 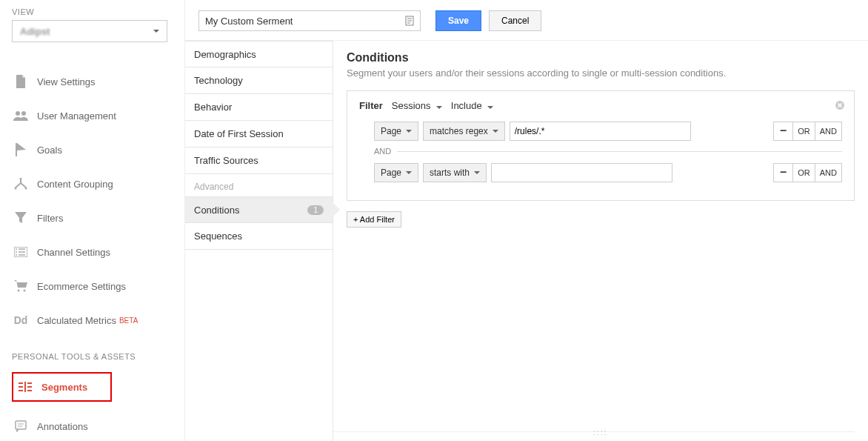 What do you see at coordinates (464, 131) in the screenshot?
I see `operator-dropdown: matches regex` at bounding box center [464, 131].